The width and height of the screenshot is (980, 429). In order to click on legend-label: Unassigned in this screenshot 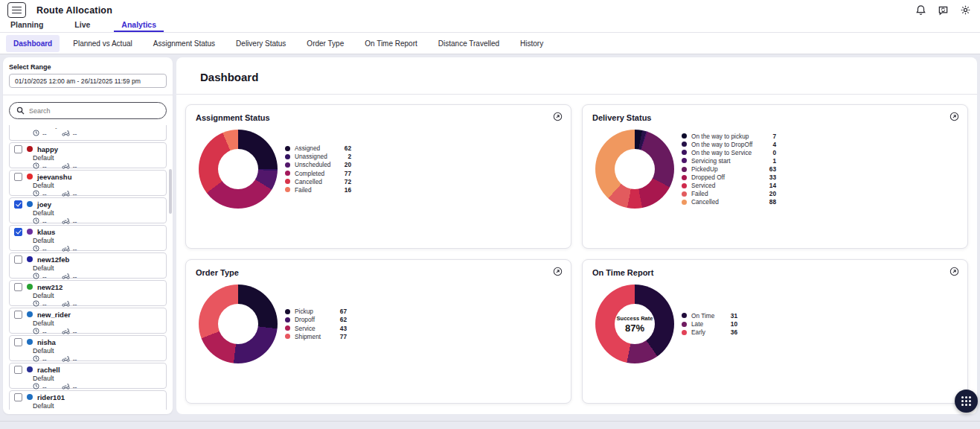, I will do `click(315, 156)`.